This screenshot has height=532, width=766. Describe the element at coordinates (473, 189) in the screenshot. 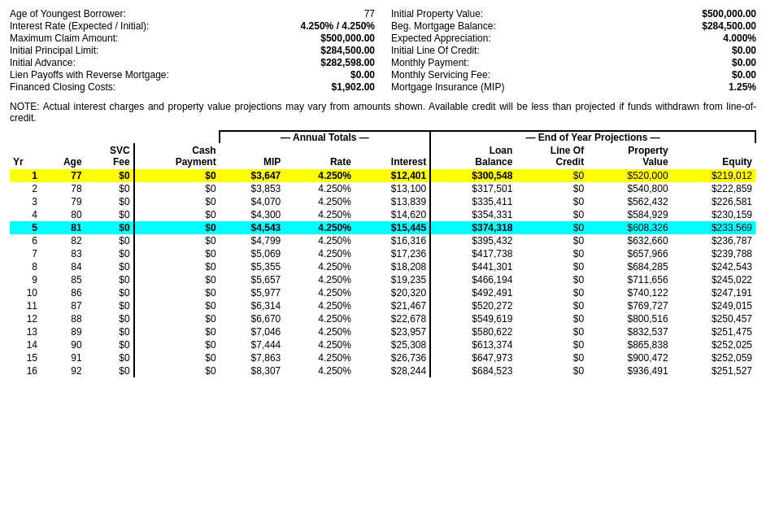

I see `table-cell: $317,501` at that location.